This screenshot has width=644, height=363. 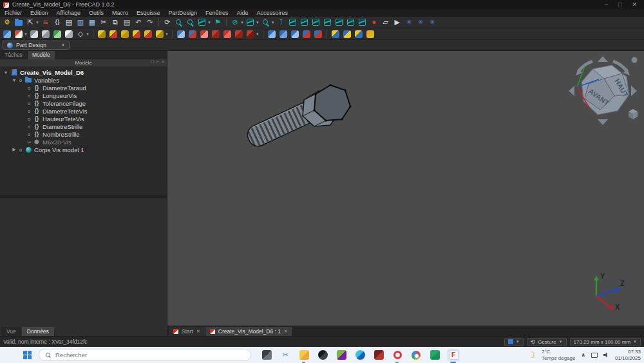 I want to click on copy-icon: ⧉, so click(x=115, y=23).